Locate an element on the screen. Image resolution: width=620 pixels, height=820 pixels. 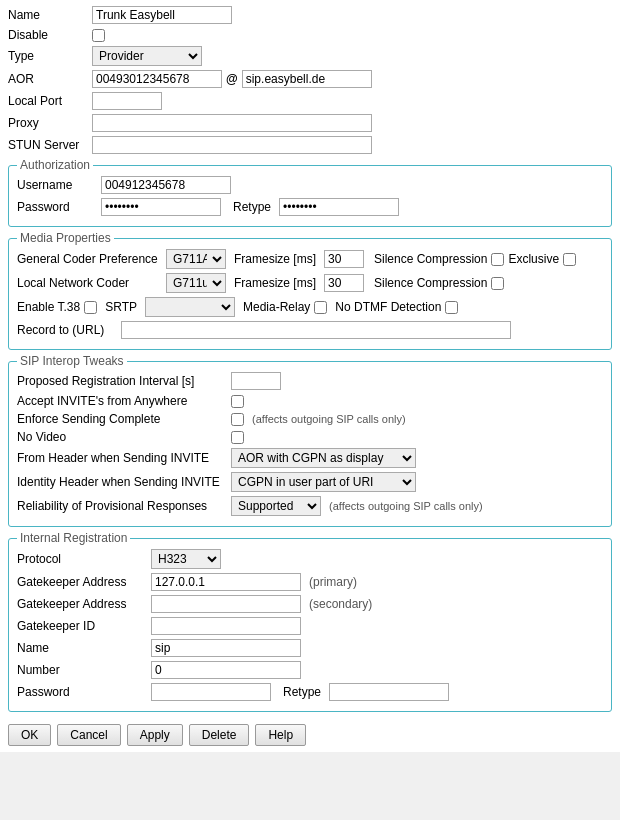
protocol-label: Protocol is located at coordinates (82, 559).